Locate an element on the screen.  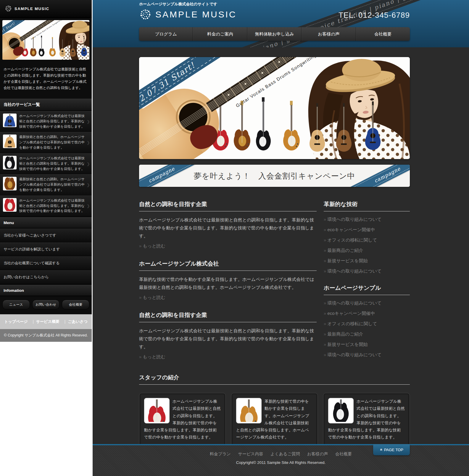
sidebar-footer-link-service: サービス概要 is located at coordinates (46, 322).